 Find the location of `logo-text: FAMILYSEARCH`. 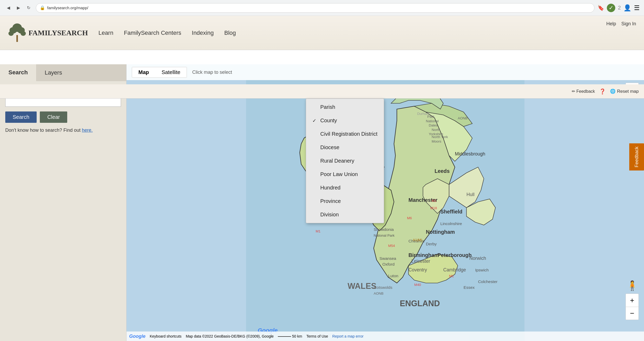

logo-text: FAMILYSEARCH is located at coordinates (58, 33).